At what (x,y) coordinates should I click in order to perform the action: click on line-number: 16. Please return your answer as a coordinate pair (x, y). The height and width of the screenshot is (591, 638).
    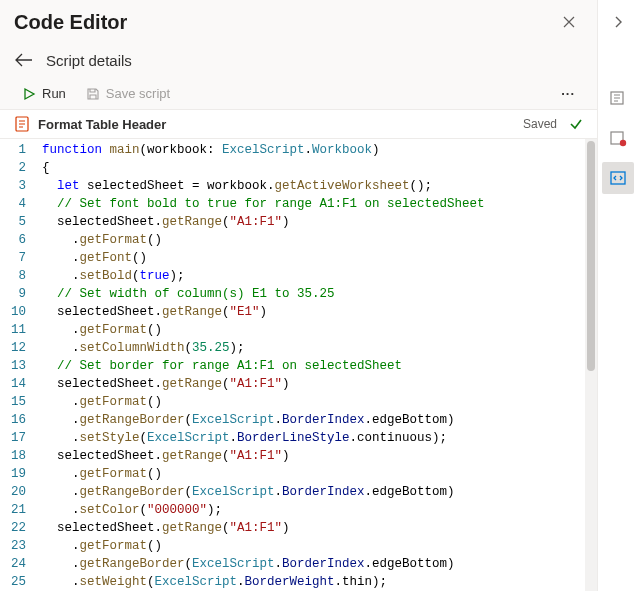
    Looking at the image, I should click on (13, 420).